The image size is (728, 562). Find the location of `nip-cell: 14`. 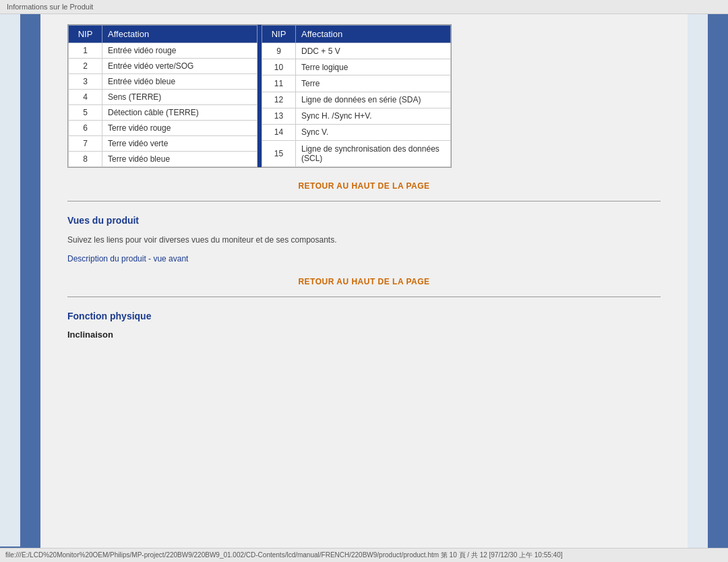

nip-cell: 14 is located at coordinates (279, 132).